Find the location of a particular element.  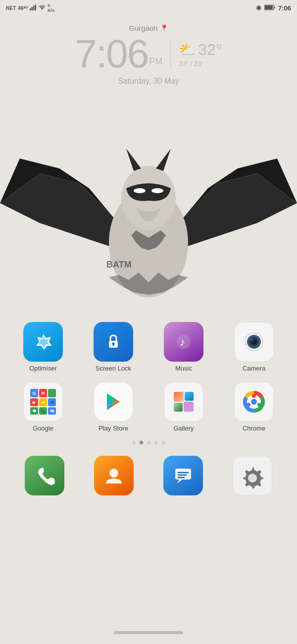

dock-phone is located at coordinates (45, 477).